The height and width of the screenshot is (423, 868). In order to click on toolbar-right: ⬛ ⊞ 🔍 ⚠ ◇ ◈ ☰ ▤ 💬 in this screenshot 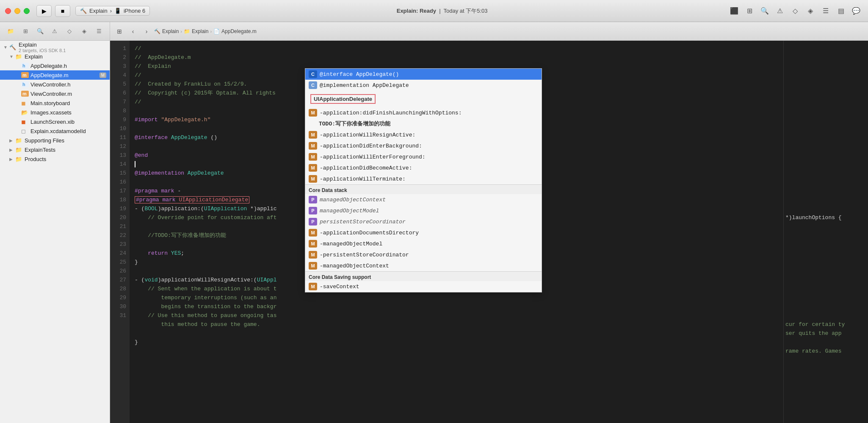, I will do `click(795, 11)`.